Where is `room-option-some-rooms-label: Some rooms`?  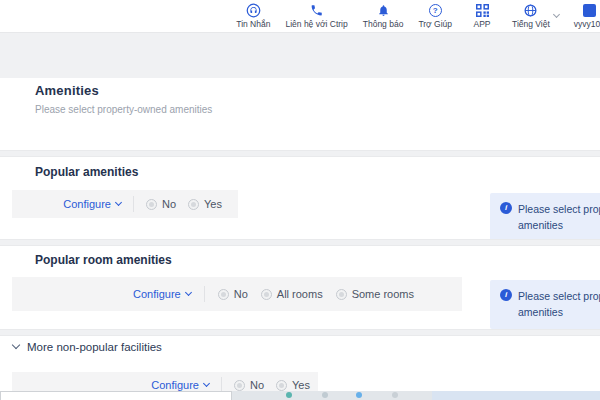
room-option-some-rooms-label: Some rooms is located at coordinates (383, 294).